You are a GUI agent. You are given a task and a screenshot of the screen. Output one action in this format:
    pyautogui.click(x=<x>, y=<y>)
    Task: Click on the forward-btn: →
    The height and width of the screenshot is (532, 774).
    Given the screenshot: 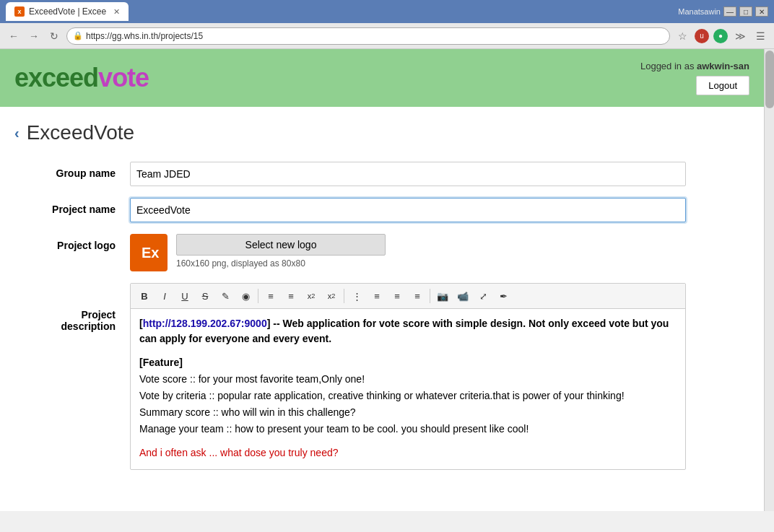 What is the action you would take?
    pyautogui.click(x=34, y=36)
    